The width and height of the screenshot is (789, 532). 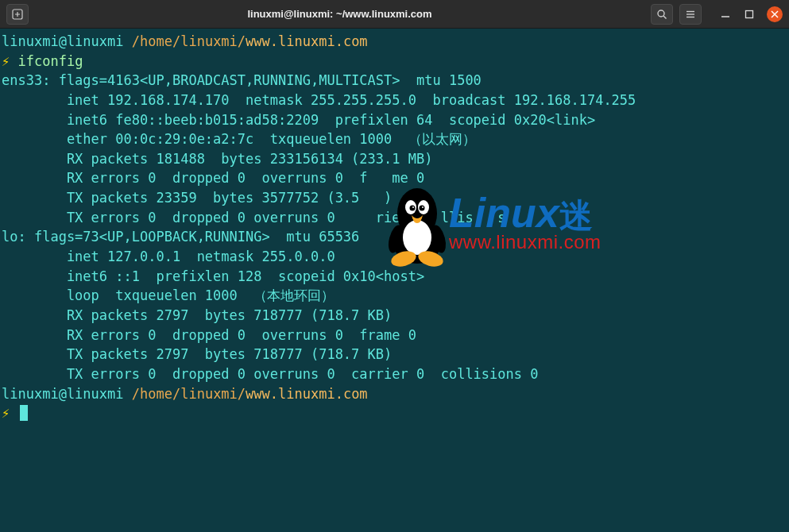 What do you see at coordinates (394, 199) in the screenshot?
I see `output-line: TX packets 23359 bytes 3577752 (3.5 )` at bounding box center [394, 199].